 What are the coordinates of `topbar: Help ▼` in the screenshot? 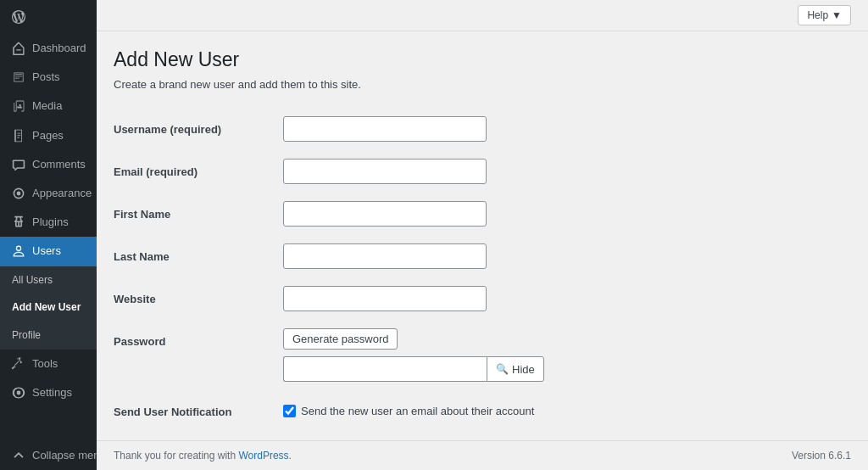 It's located at (482, 15).